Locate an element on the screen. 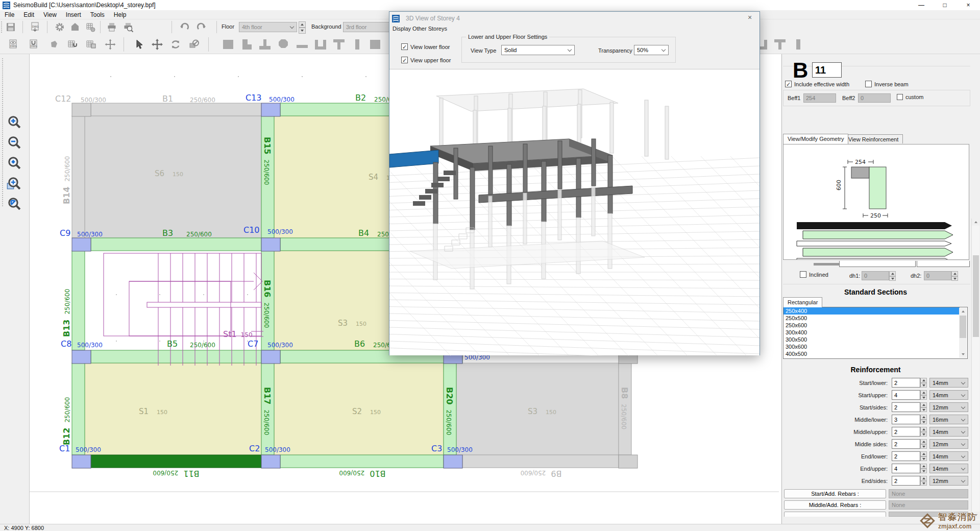 This screenshot has width=980, height=531. menu-view: View is located at coordinates (50, 15).